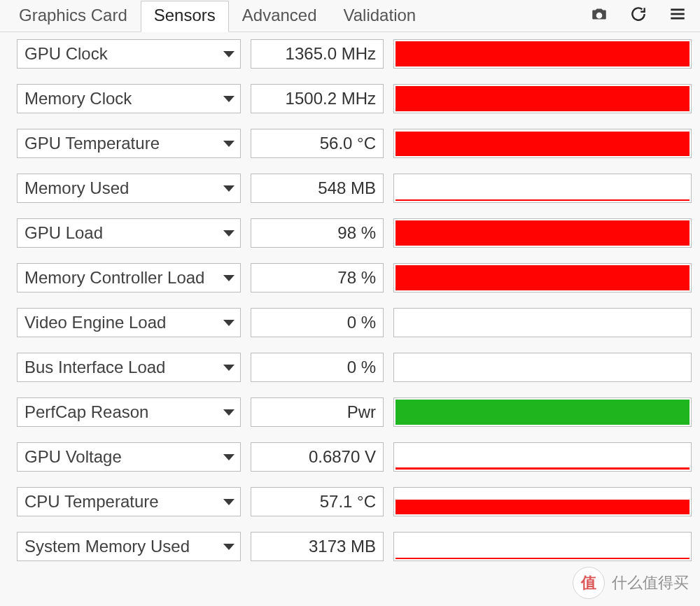 This screenshot has height=606, width=700. Describe the element at coordinates (317, 457) in the screenshot. I see `sensor-value: 0.6870 V` at that location.